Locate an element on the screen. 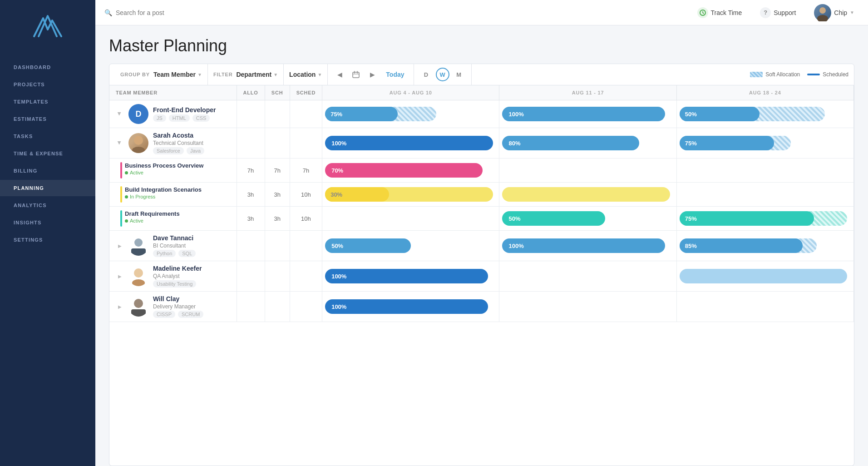  member-name: Madeline Keefer is located at coordinates (177, 268).